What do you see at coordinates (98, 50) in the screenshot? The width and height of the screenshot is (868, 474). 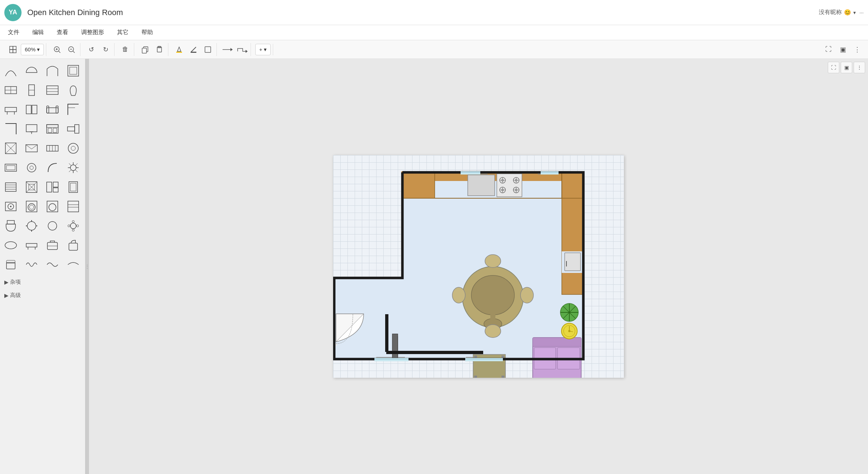 I see `edit-group: ↺ ↻` at bounding box center [98, 50].